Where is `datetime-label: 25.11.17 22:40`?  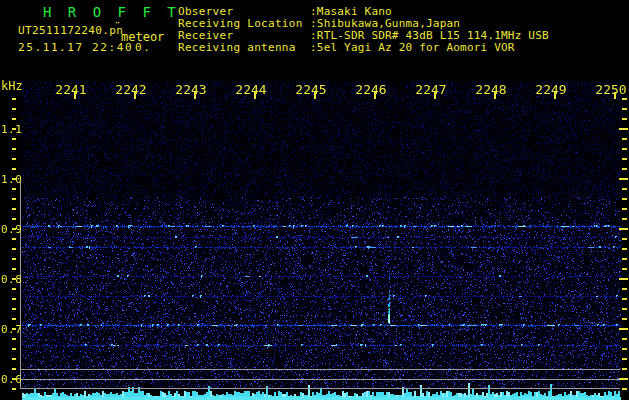
datetime-label: 25.11.17 22:40 is located at coordinates (76, 48).